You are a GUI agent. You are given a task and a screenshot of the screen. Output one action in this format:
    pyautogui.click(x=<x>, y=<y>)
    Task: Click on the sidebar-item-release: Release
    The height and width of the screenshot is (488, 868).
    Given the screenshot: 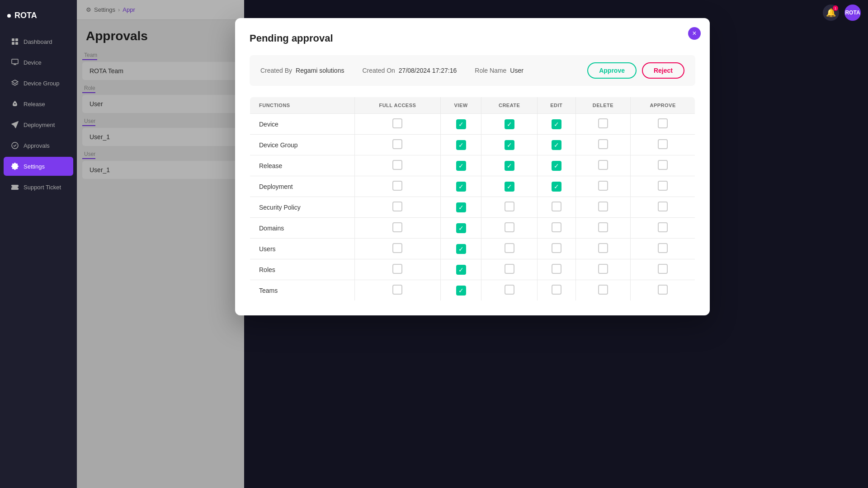 What is the action you would take?
    pyautogui.click(x=38, y=104)
    